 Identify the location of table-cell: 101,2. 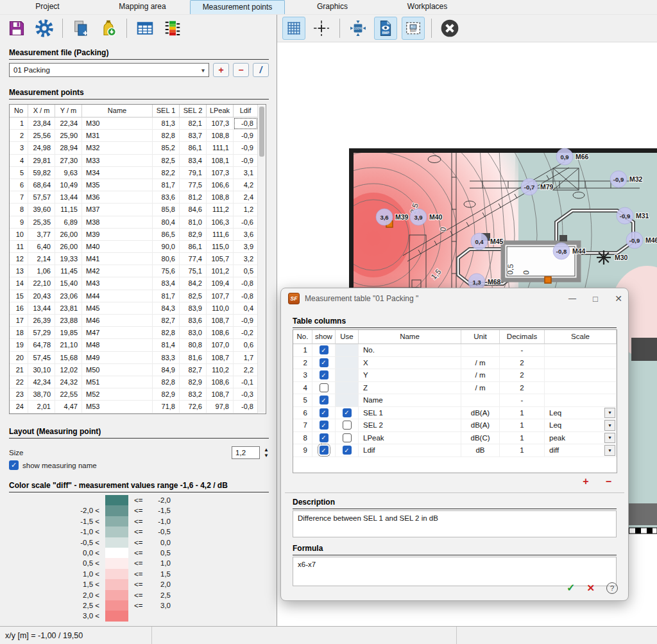
(220, 271).